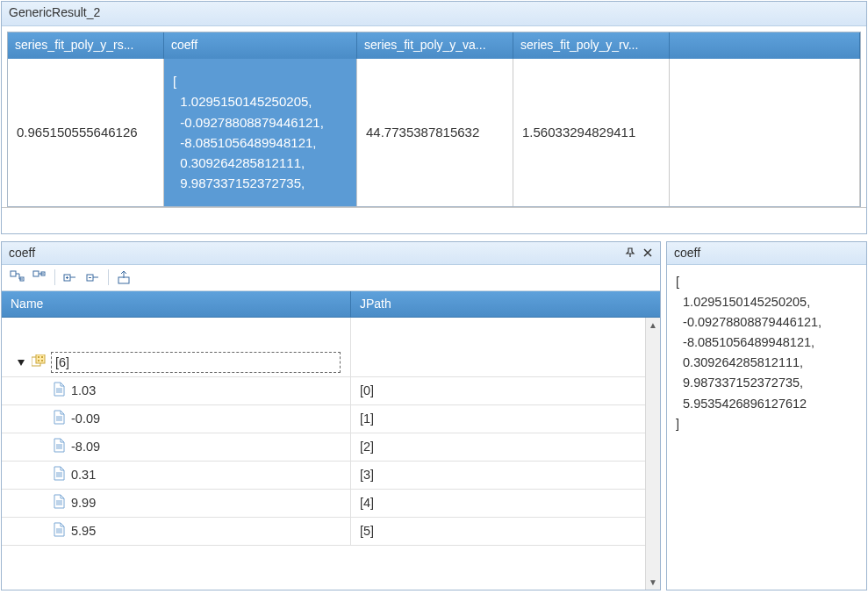 The image size is (868, 594). What do you see at coordinates (653, 454) in the screenshot?
I see `tree-vertical-scrollbar: ▲ ▼` at bounding box center [653, 454].